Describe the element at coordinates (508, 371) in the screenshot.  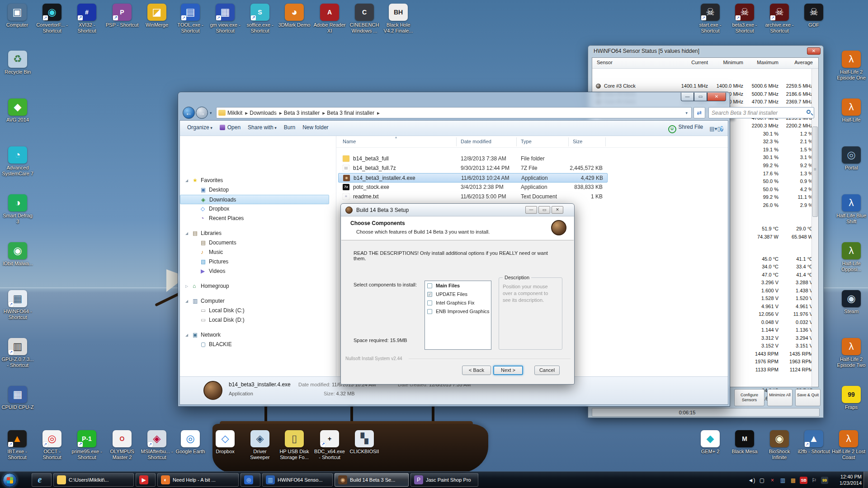
I see `next-button: Next >` at that location.